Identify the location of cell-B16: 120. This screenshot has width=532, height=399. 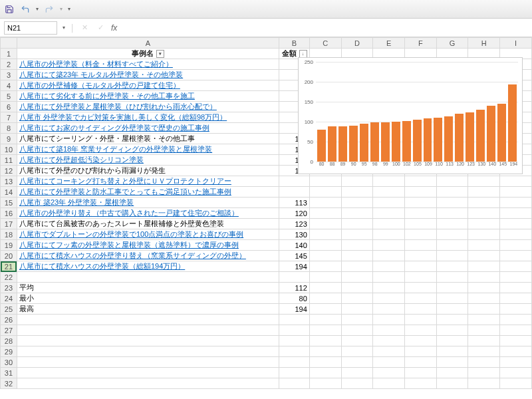
(295, 213).